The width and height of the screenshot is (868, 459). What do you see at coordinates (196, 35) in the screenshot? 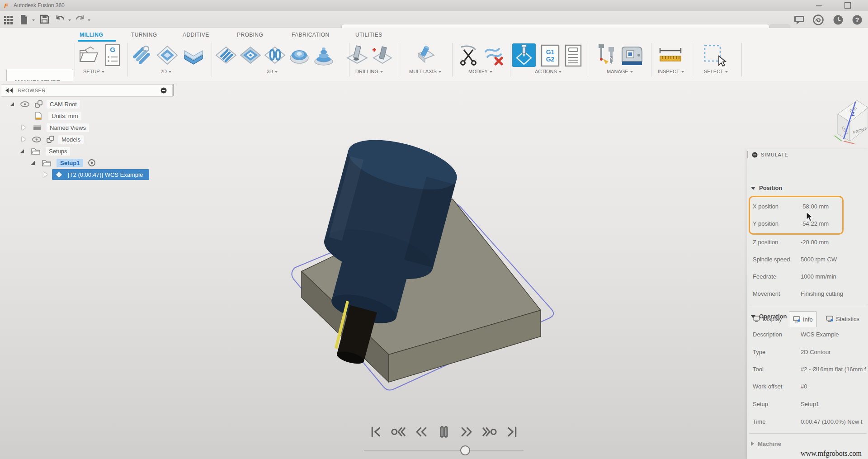
I see `tab-additive: ADDITIVE` at bounding box center [196, 35].